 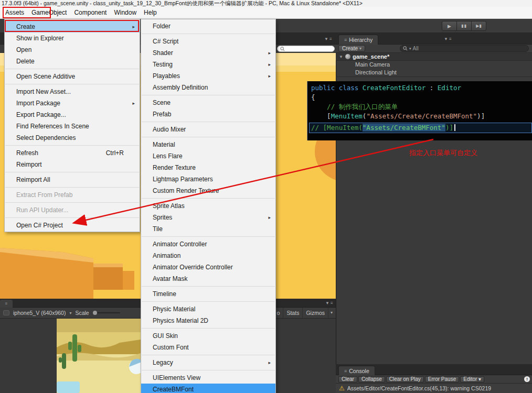 What do you see at coordinates (40, 38) in the screenshot?
I see `menu-item-label: Show in Explorer` at bounding box center [40, 38].